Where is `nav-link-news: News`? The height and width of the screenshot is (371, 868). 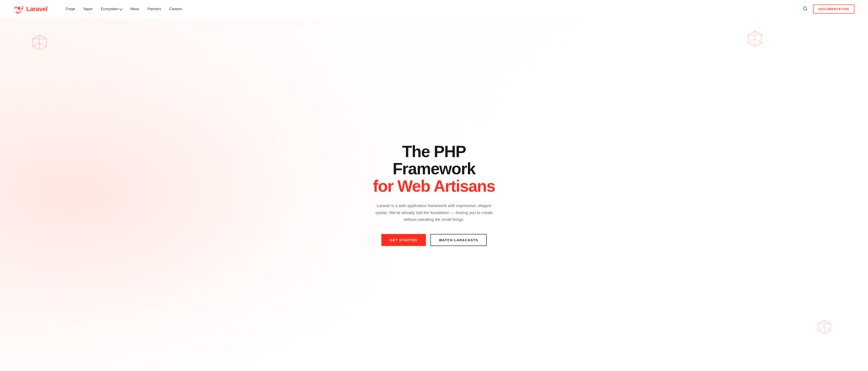
nav-link-news: News is located at coordinates (135, 9).